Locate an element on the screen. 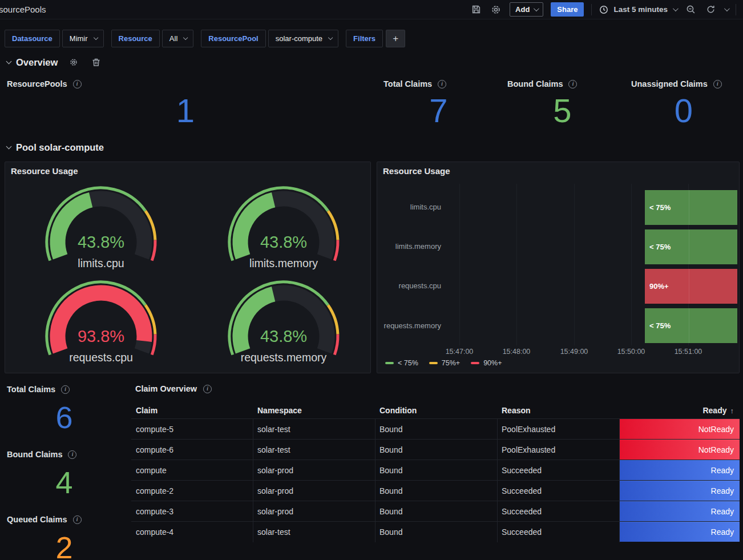 The height and width of the screenshot is (560, 743). row-settings-gear-icon is located at coordinates (74, 62).